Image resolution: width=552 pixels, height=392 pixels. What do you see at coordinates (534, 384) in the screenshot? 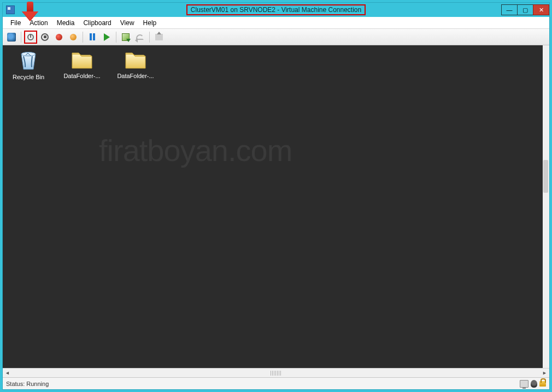
I see `integration-status-icon` at bounding box center [534, 384].